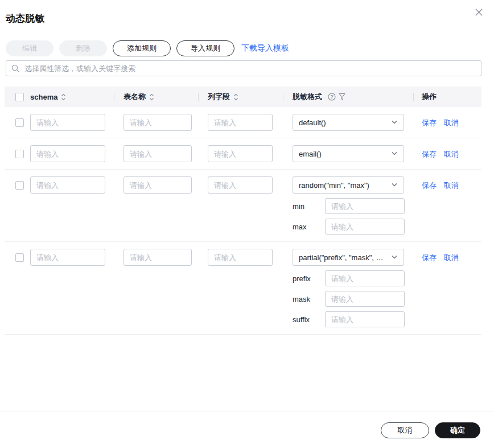  What do you see at coordinates (365, 299) in the screenshot?
I see `param-mask-input` at bounding box center [365, 299].